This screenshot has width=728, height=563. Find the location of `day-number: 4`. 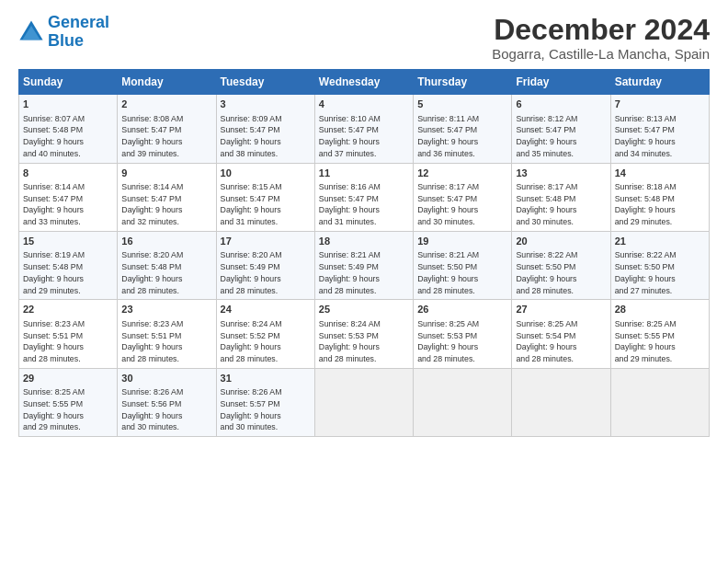

day-number: 4 is located at coordinates (364, 105).